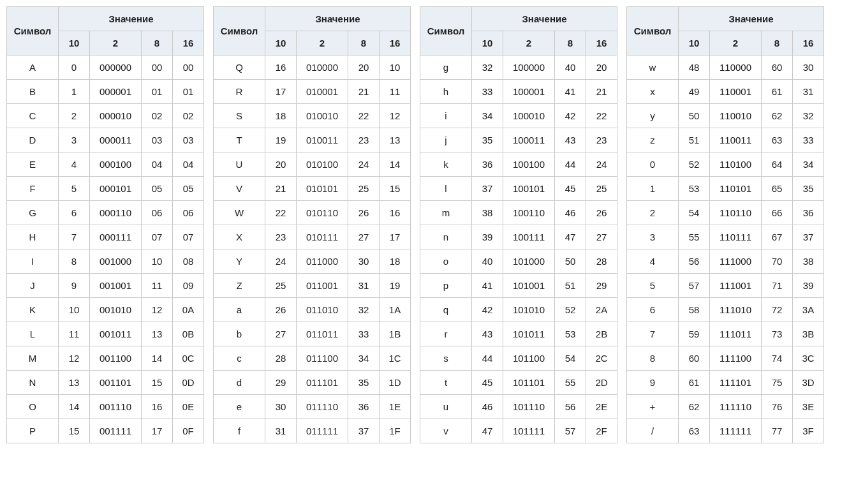  I want to click on table-row: X230101112717, so click(313, 237).